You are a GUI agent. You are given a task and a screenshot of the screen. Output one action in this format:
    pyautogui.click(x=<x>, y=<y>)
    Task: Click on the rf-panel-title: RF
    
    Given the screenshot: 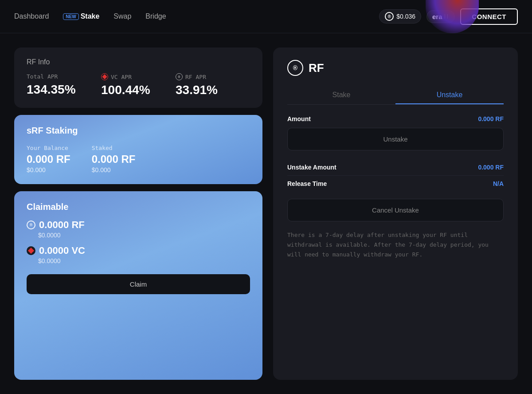 What is the action you would take?
    pyautogui.click(x=317, y=68)
    